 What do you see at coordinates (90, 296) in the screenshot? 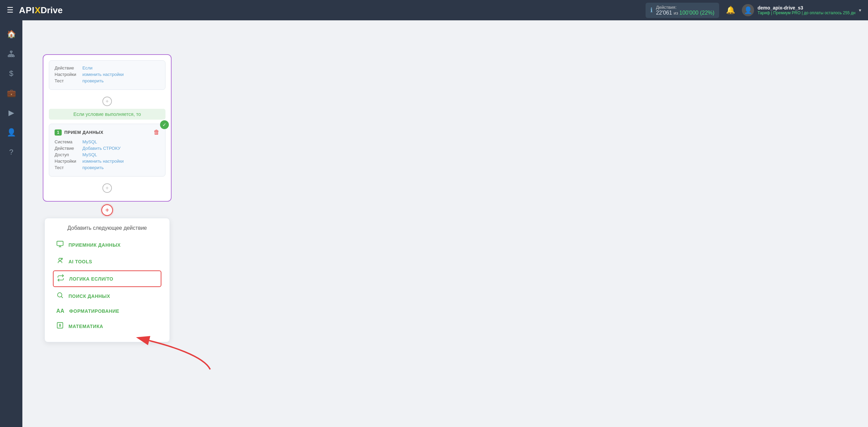
I see `menu-label-search: ПОИСК ДАННЫХ` at bounding box center [90, 296].